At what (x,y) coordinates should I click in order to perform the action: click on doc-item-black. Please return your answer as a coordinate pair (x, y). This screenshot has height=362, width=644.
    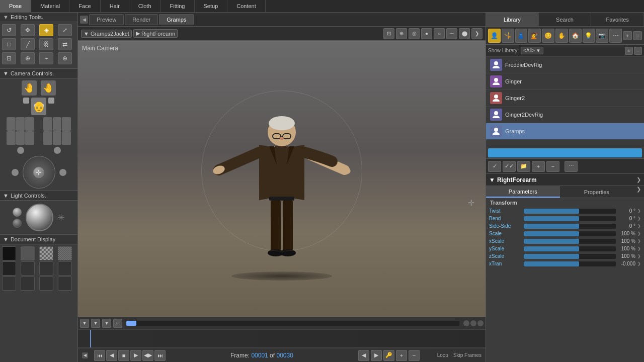
    Looking at the image, I should click on (9, 253).